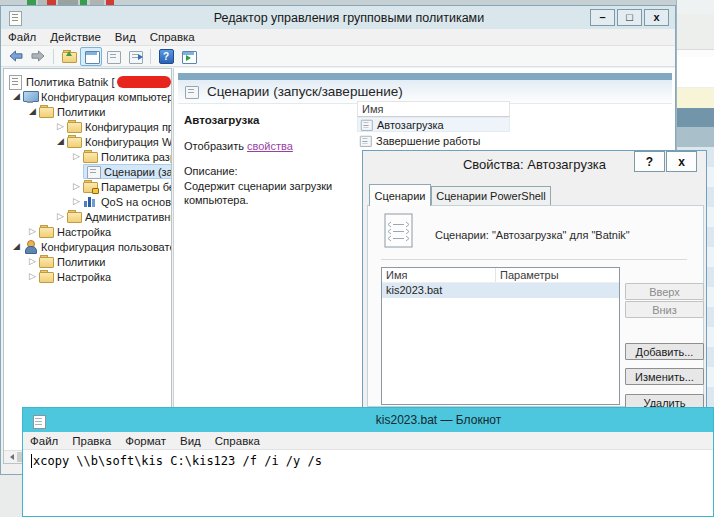 This screenshot has width=714, height=517. Describe the element at coordinates (10, 457) in the screenshot. I see `scroll-left-button` at that location.